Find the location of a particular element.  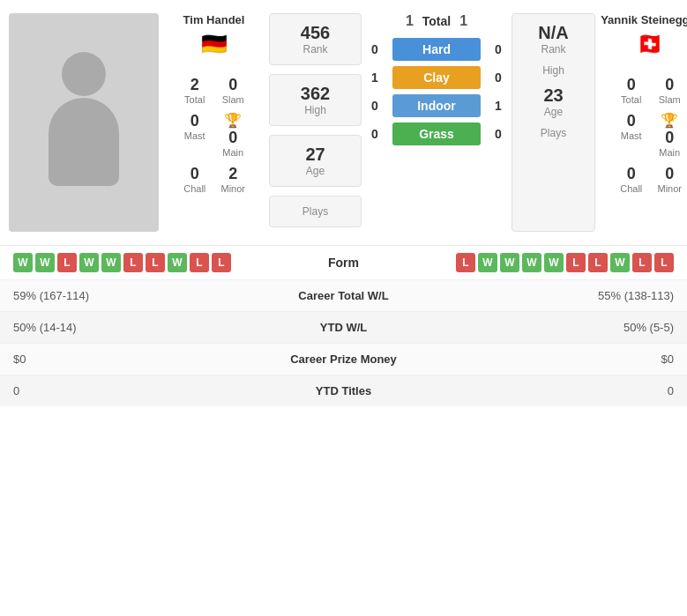

right-high-value: High is located at coordinates (554, 71).